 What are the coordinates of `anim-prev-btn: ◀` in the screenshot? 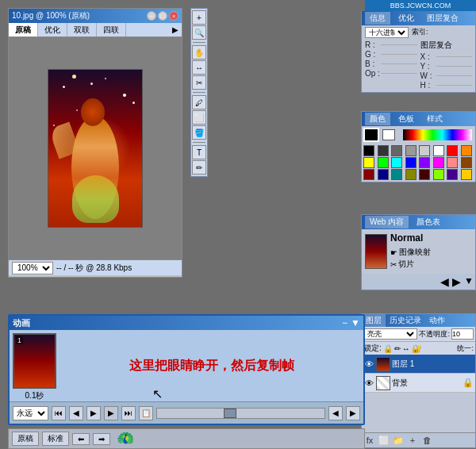 It's located at (76, 413).